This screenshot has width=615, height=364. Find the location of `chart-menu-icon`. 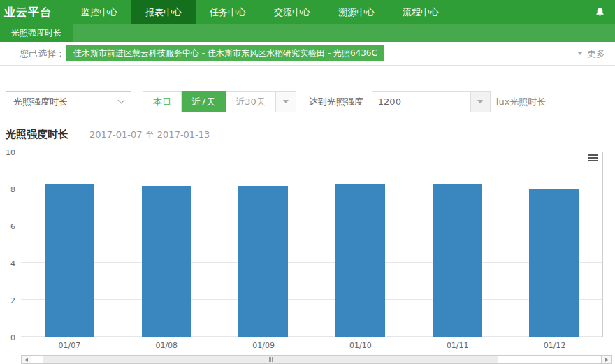

chart-menu-icon is located at coordinates (593, 159).